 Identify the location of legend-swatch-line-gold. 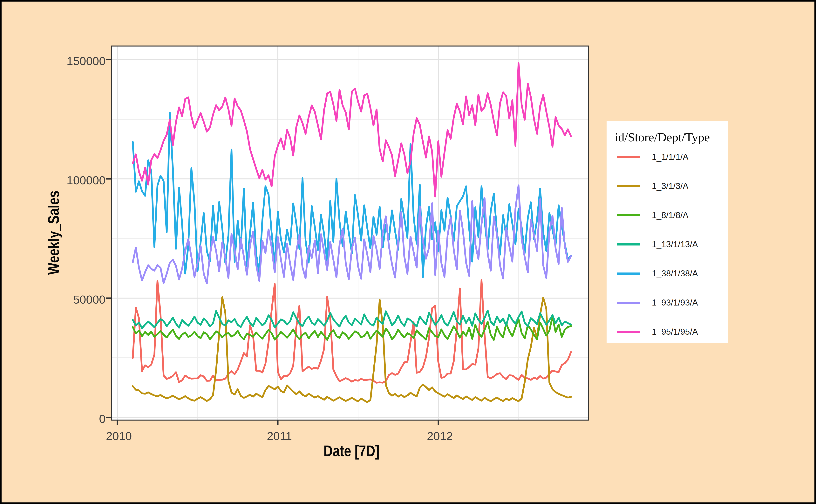
(629, 186).